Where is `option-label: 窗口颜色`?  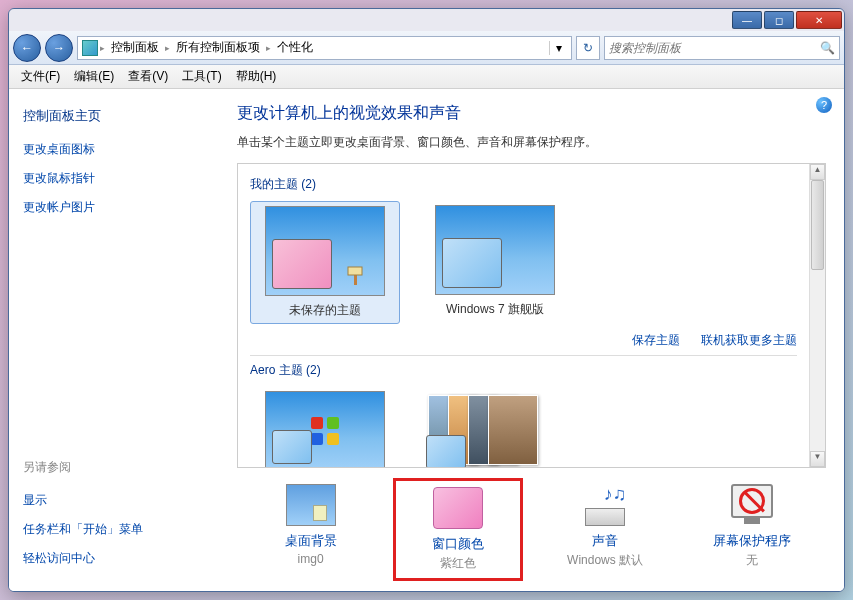
option-label: 窗口颜色 is located at coordinates (458, 544).